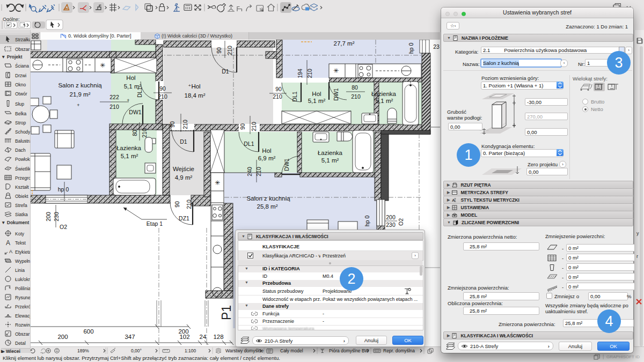 The width and height of the screenshot is (644, 362). I want to click on svg-text: 240, so click(250, 172).